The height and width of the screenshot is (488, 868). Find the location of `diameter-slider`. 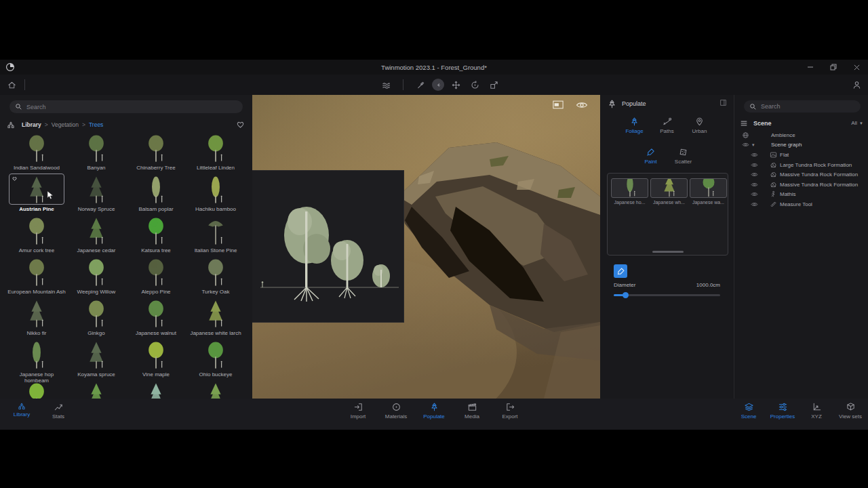

diameter-slider is located at coordinates (667, 296).